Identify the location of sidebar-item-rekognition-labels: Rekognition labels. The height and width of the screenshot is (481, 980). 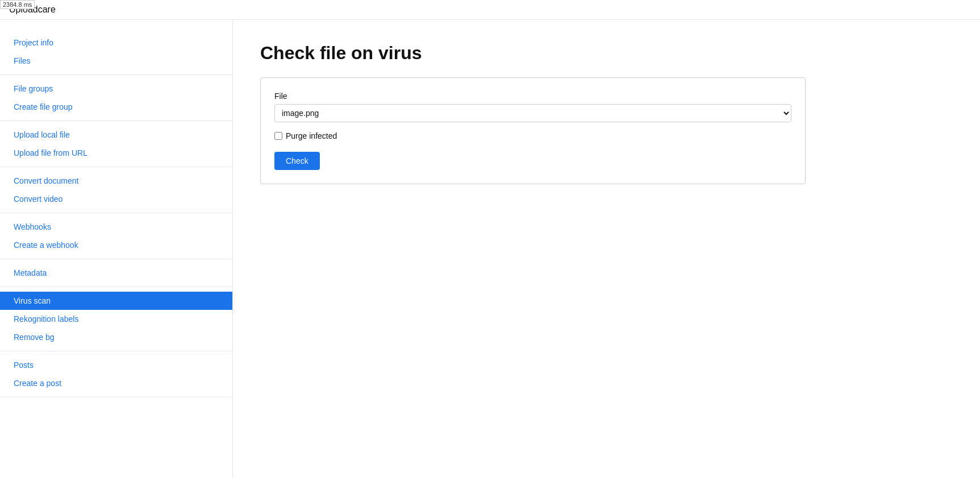
(116, 319).